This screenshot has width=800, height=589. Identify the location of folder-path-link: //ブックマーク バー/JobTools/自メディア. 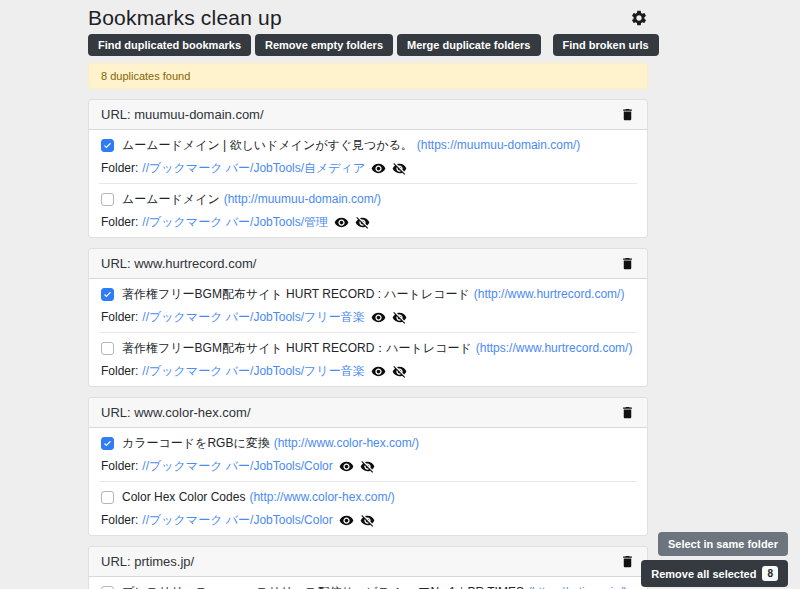
(254, 168).